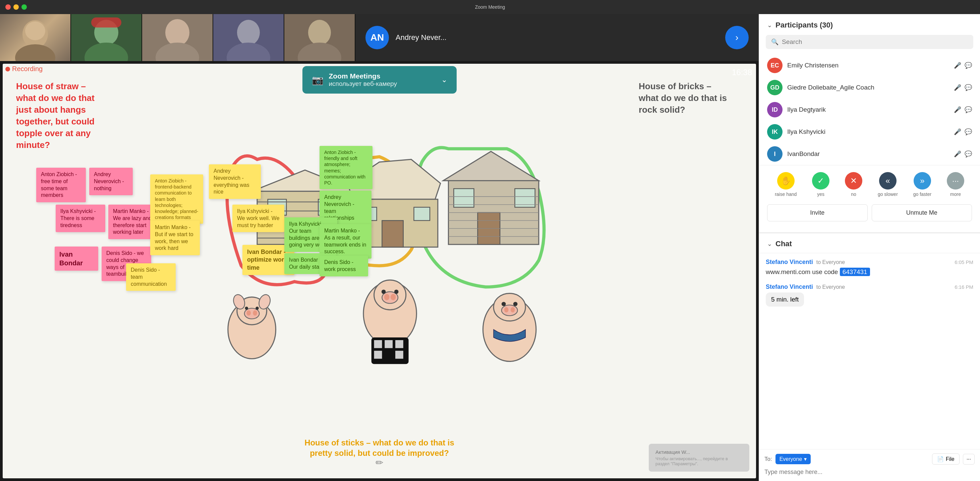 The height and width of the screenshot is (481, 980). Describe the element at coordinates (151, 277) in the screenshot. I see `sticky-note: Denis Sido - team communication` at that location.